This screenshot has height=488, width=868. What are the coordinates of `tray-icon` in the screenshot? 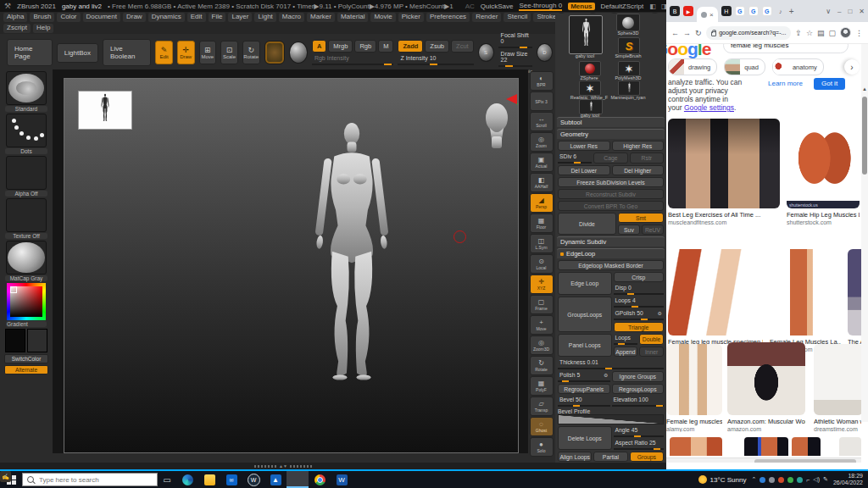 It's located at (800, 480).